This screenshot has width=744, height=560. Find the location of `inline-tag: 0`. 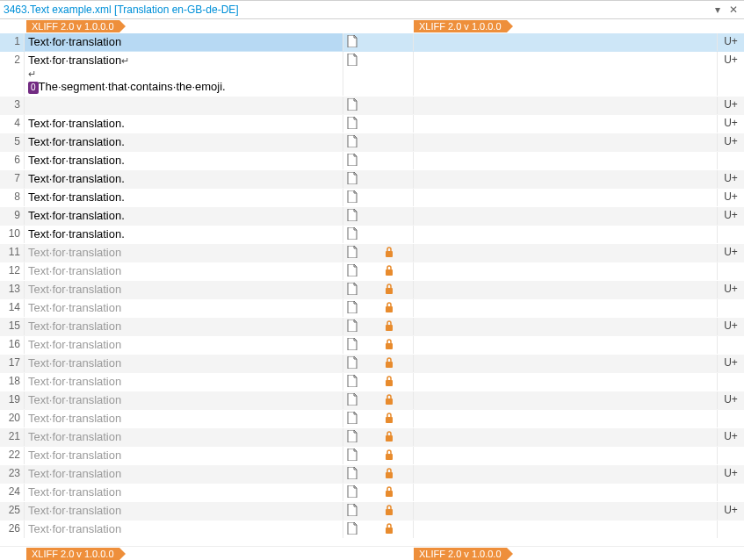

inline-tag: 0 is located at coordinates (33, 88).